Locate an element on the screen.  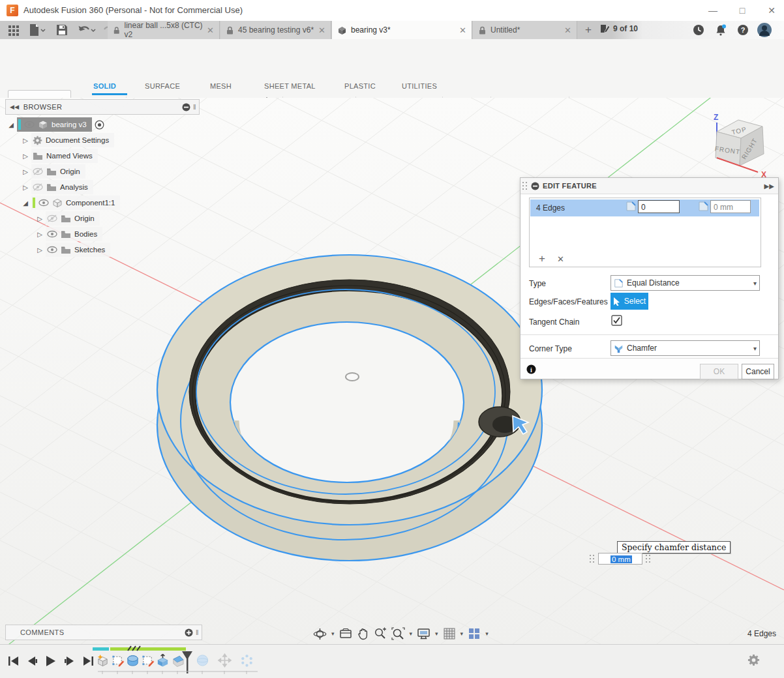
look-at-icon is located at coordinates (346, 634).